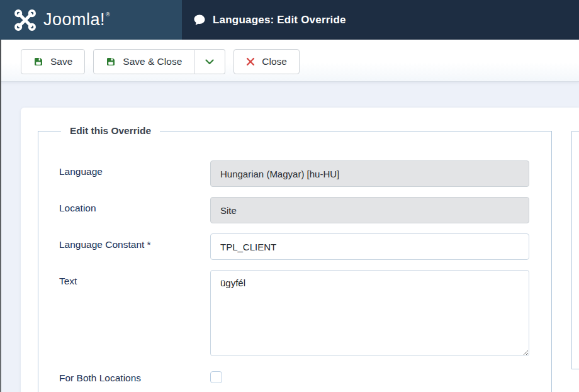  I want to click on close-x-icon, so click(250, 62).